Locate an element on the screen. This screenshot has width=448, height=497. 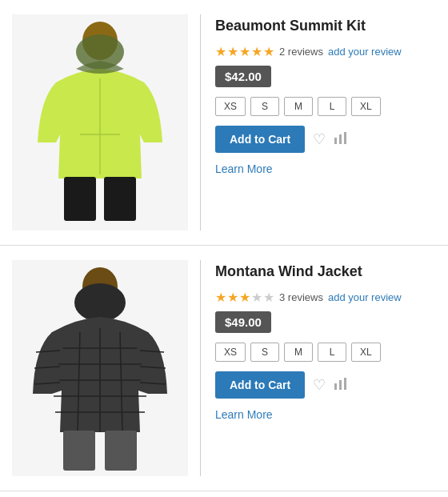
size-xs-1: XS is located at coordinates (230, 106).